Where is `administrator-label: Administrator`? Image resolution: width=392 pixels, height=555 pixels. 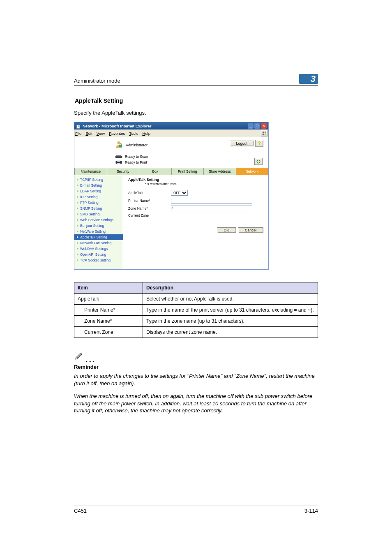 administrator-label: Administrator is located at coordinates (136, 145).